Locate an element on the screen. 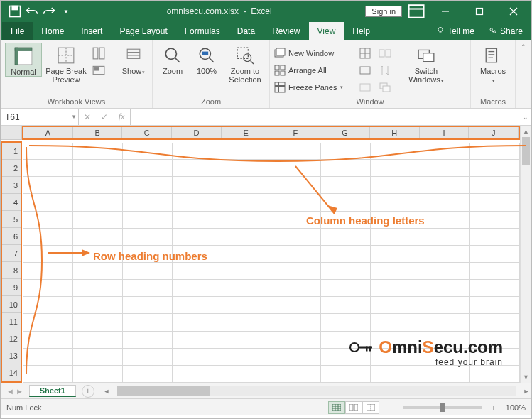  zoom-in-button: + is located at coordinates (494, 408).